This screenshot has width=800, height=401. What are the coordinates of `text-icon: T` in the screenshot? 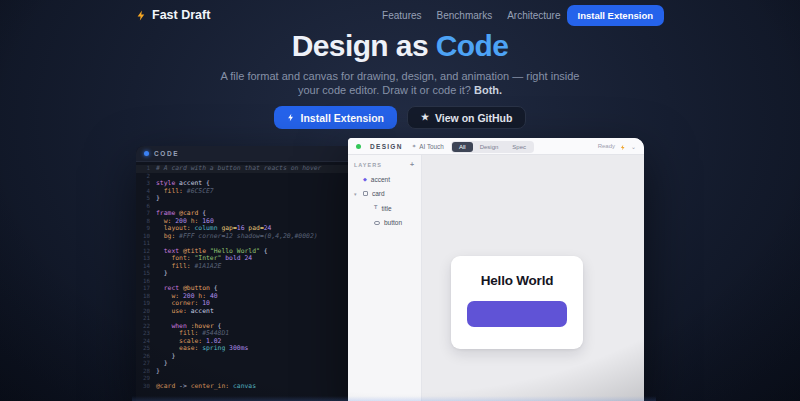 It's located at (376, 208).